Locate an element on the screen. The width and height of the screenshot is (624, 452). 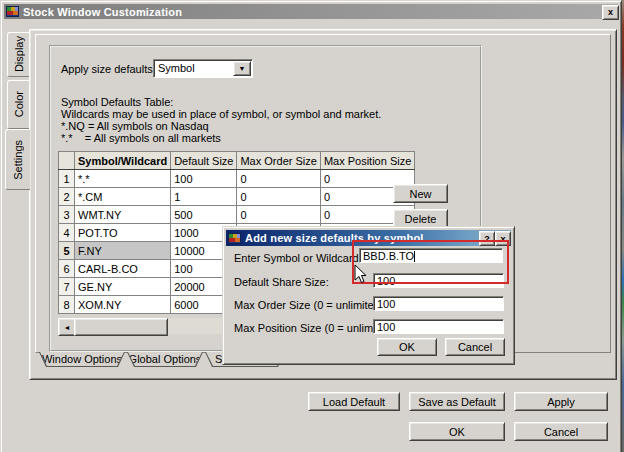
max-order-size-input: 100 is located at coordinates (438, 304).